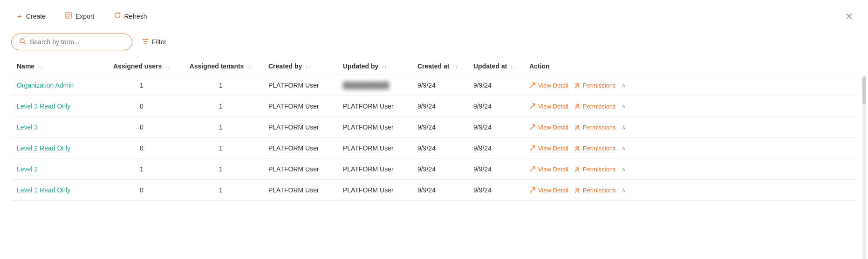 The width and height of the screenshot is (868, 259). Describe the element at coordinates (434, 190) in the screenshot. I see `table-row: Level 1 Read Only01PLATFORM UserPLATFORM…` at that location.